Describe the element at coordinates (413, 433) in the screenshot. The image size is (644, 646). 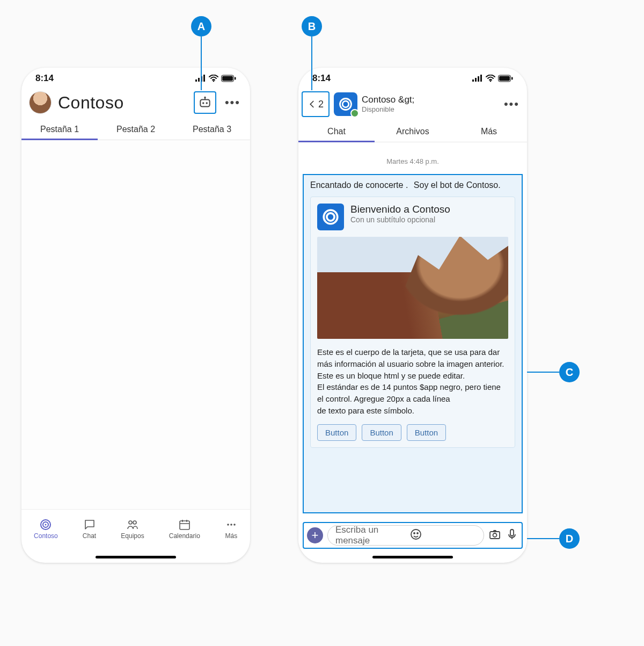
I see `card-buttons: Button Button Button` at that location.